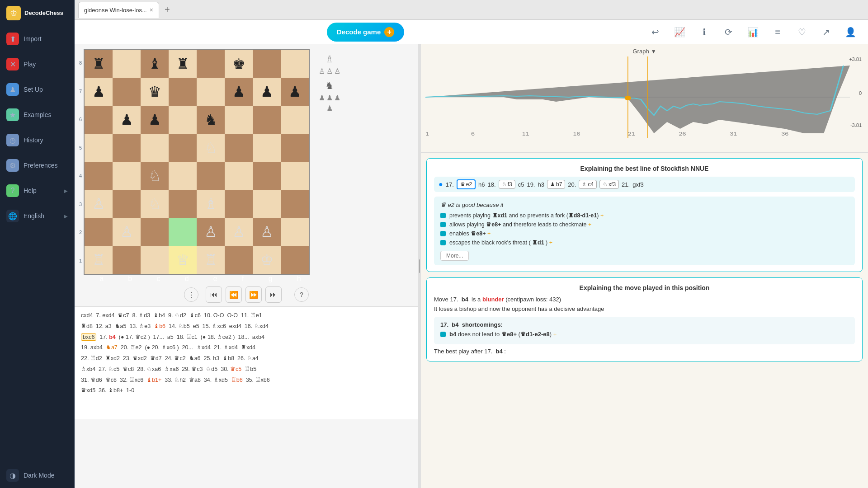 This screenshot has width=868, height=488. What do you see at coordinates (246, 363) in the screenshot?
I see `move-list: cxd4 7. exd4 ♛c7 8. ♗d3 ♝b4 9. ♘d2 ♝c6 1…` at bounding box center [246, 363].